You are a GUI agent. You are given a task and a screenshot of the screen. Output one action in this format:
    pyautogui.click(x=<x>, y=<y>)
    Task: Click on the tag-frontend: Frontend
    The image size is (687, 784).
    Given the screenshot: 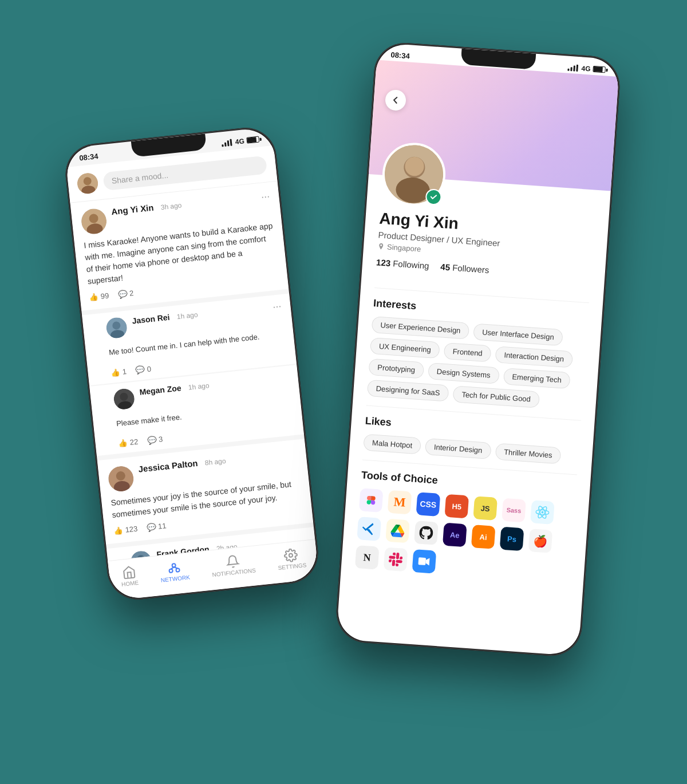 What is the action you would take?
    pyautogui.click(x=468, y=352)
    